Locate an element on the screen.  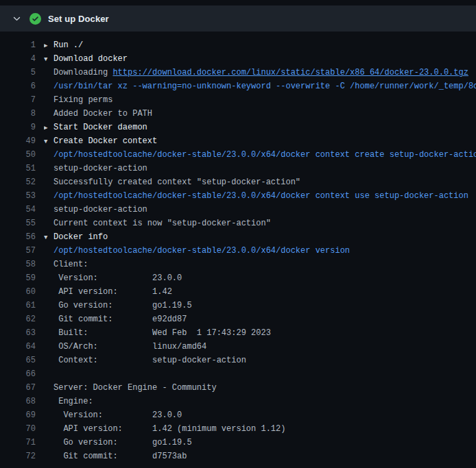
line-content: Client: is located at coordinates (260, 264).